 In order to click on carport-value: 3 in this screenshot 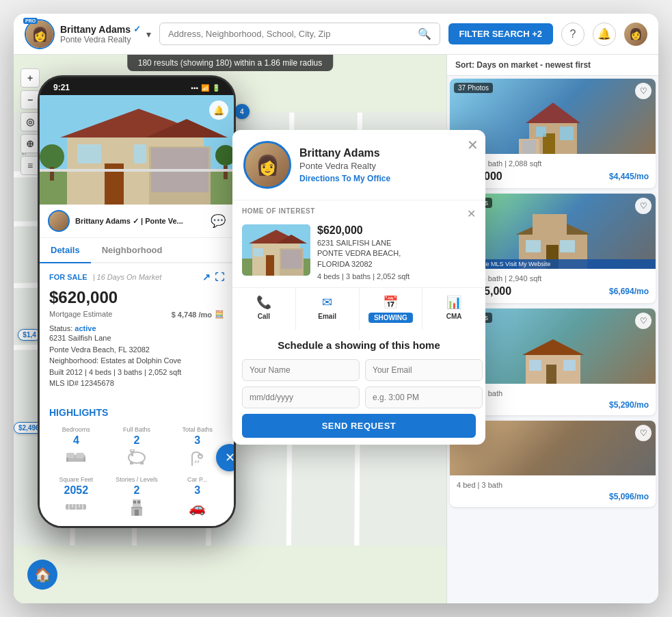, I will do `click(197, 490)`.